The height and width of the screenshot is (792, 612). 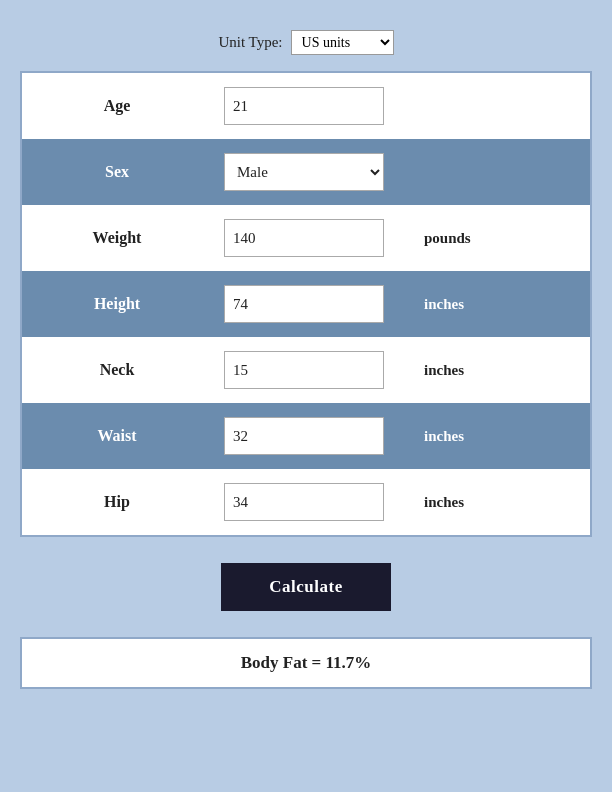 What do you see at coordinates (117, 436) in the screenshot?
I see `label-waist: Waist` at bounding box center [117, 436].